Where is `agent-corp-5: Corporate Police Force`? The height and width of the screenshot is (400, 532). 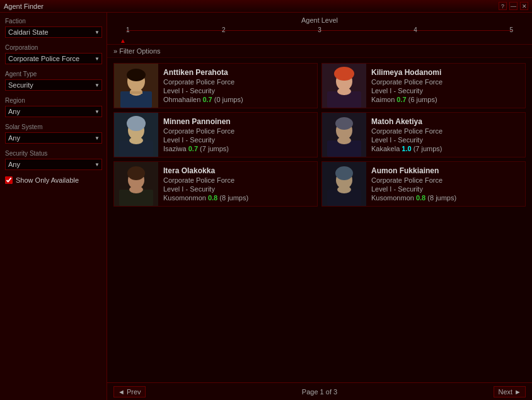
agent-corp-5: Corporate Police Force is located at coordinates (205, 180).